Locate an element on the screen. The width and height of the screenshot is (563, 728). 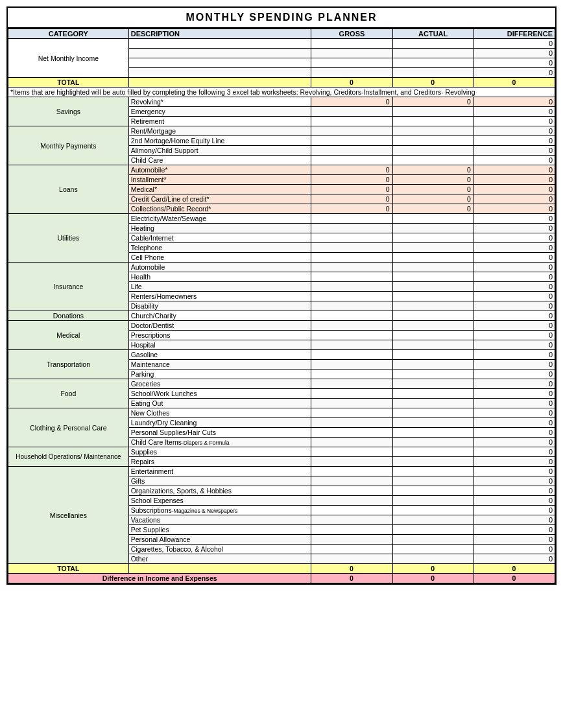
loans-gross-5: 0 is located at coordinates (352, 209).